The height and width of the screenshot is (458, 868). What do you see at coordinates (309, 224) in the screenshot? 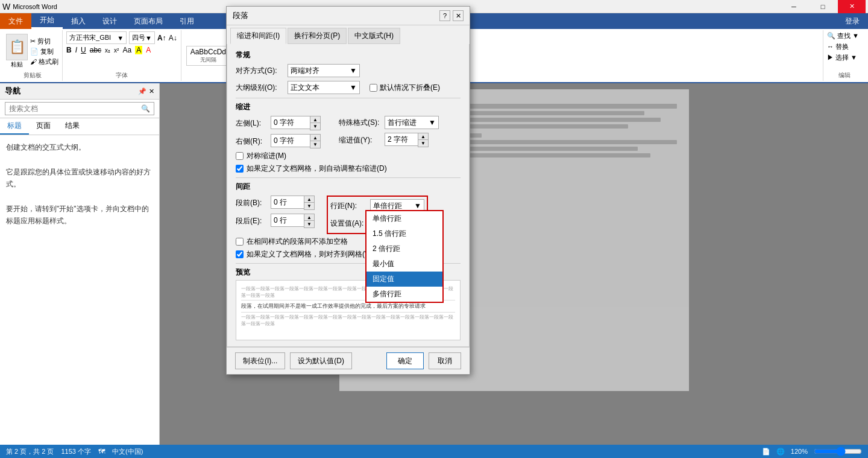
I see `after-down: ▼` at bounding box center [309, 224].